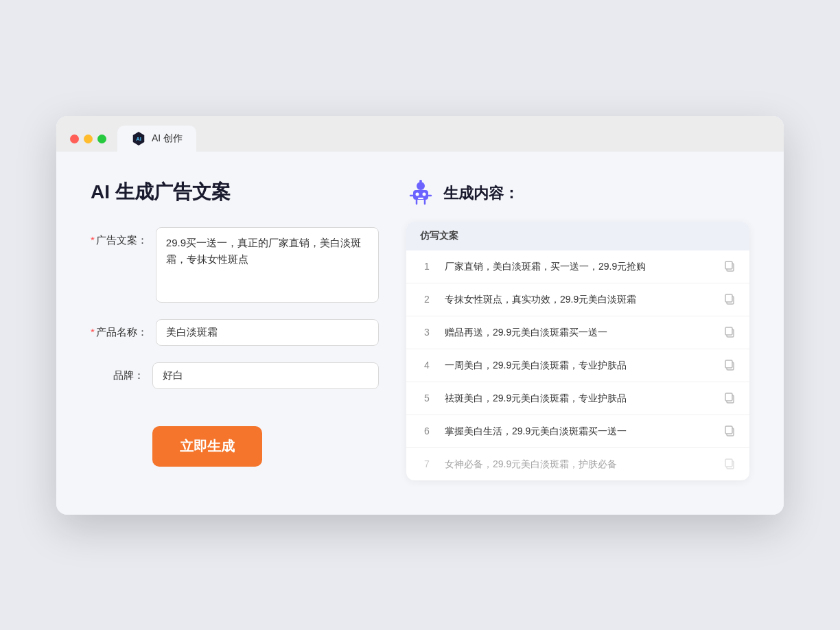  Describe the element at coordinates (124, 237) in the screenshot. I see `ad-copy-label: *广告文案：` at that location.